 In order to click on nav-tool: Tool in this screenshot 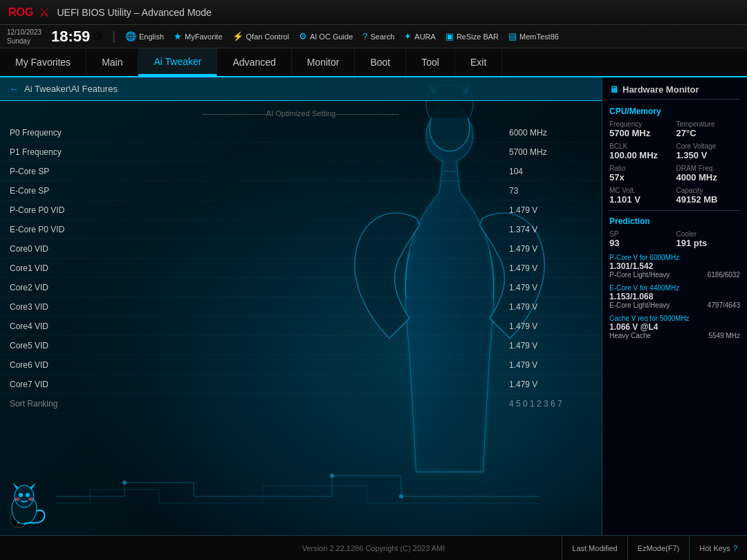, I will do `click(430, 62)`.